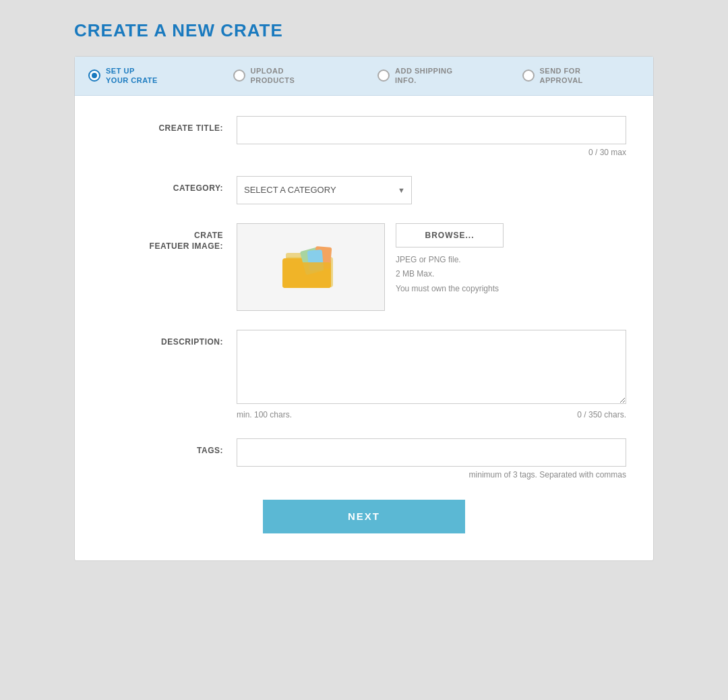 Image resolution: width=728 pixels, height=700 pixels. Describe the element at coordinates (450, 274) in the screenshot. I see `upload-hint-size: 2 MB Max.` at that location.